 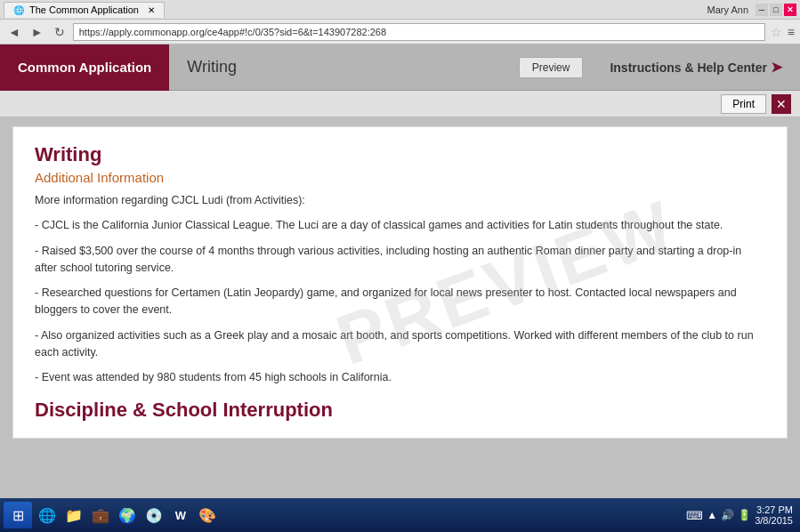 What do you see at coordinates (552, 68) in the screenshot?
I see `preview-button: Preview` at bounding box center [552, 68].